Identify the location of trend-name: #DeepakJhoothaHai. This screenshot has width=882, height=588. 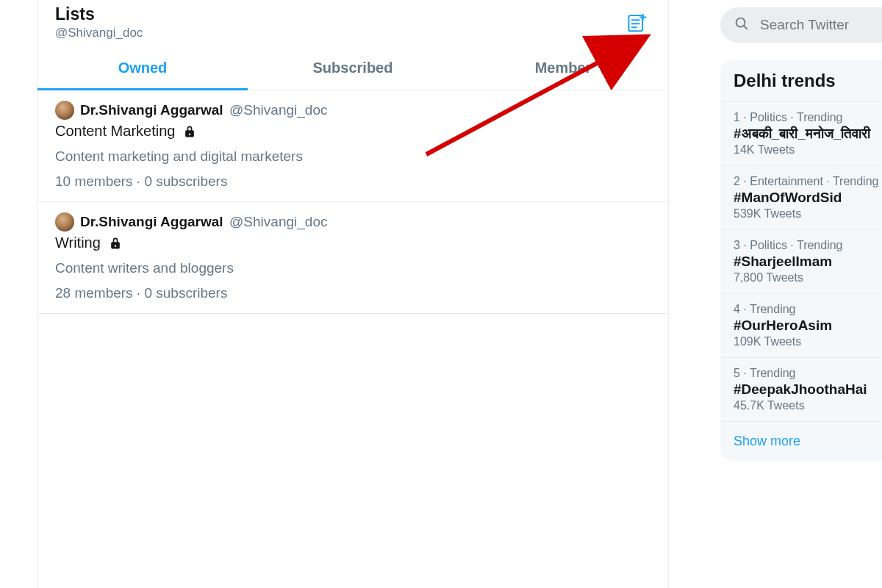
(808, 390).